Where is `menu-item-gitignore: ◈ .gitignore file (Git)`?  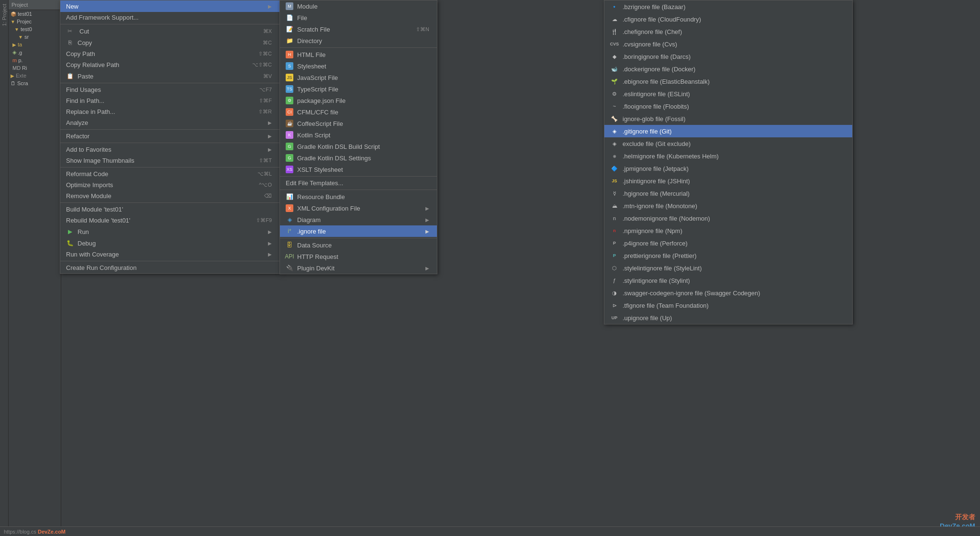
menu-item-gitignore: ◈ .gitignore file (Git) is located at coordinates (728, 131).